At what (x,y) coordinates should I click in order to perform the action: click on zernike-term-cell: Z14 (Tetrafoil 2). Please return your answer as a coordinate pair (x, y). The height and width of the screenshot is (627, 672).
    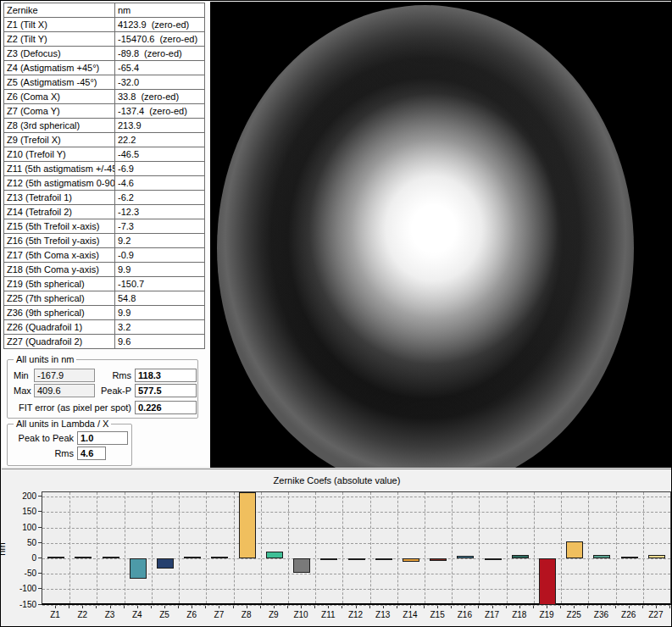
    Looking at the image, I should click on (59, 212).